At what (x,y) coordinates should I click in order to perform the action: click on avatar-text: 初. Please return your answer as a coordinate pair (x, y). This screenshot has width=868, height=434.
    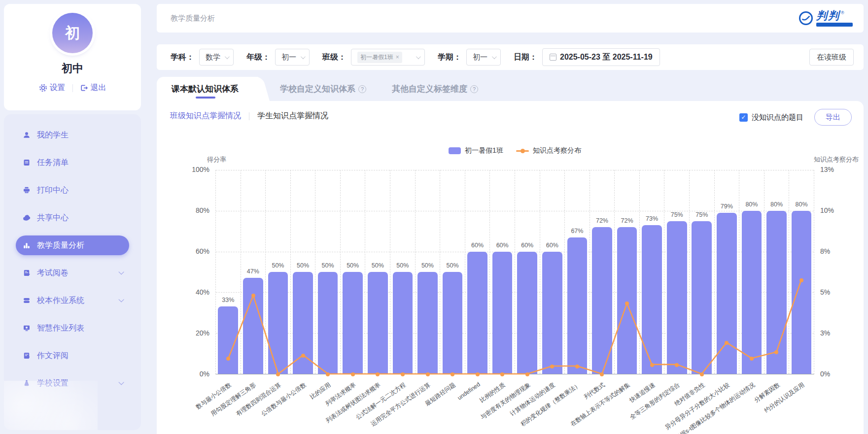
    Looking at the image, I should click on (72, 33).